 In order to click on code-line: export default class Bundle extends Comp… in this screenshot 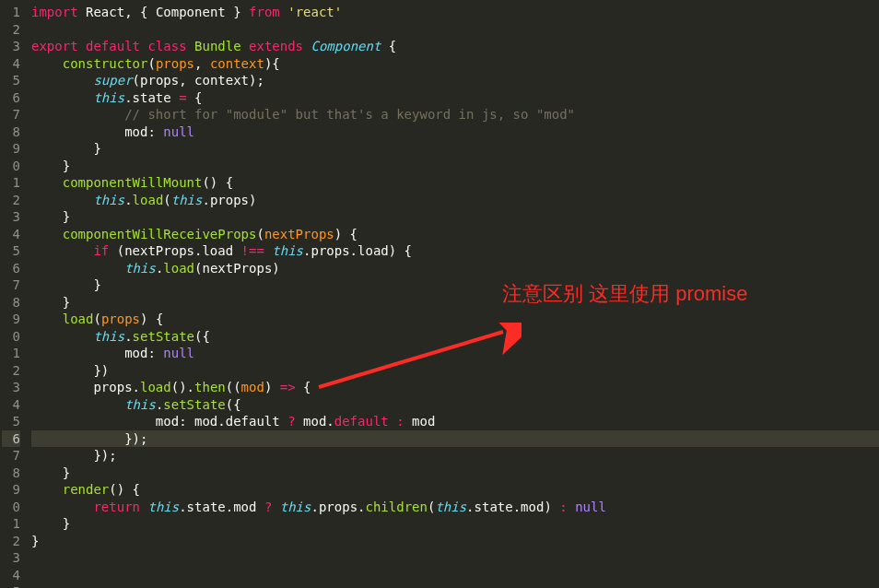, I will do `click(455, 46)`.